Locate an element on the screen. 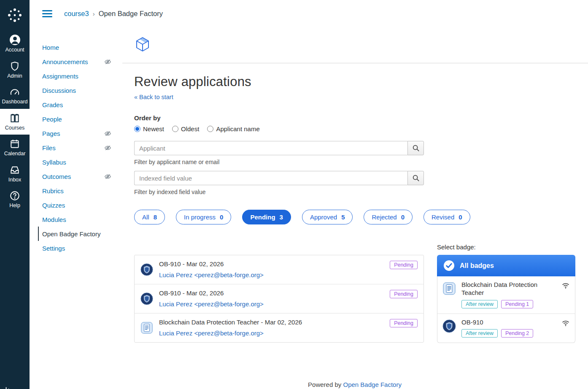 The image size is (588, 389). application-row-text: OB-910 - Mar 02, 2026 Lucia Perez <perez… is located at coordinates (211, 270).